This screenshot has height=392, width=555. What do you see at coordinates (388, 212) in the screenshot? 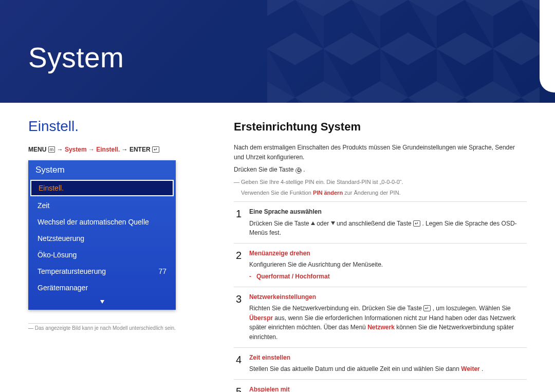
I see `step1-head: Eine Sprache auswählen` at bounding box center [388, 212].